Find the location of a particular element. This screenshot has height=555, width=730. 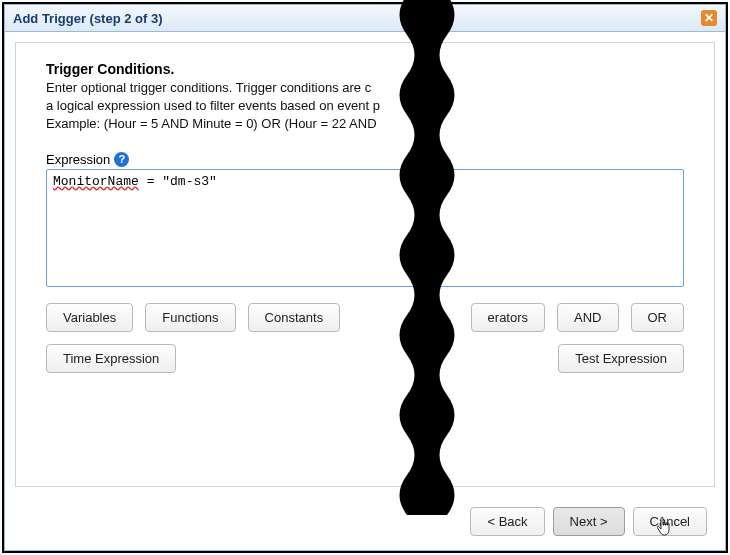

constants-button: Constants is located at coordinates (294, 318).